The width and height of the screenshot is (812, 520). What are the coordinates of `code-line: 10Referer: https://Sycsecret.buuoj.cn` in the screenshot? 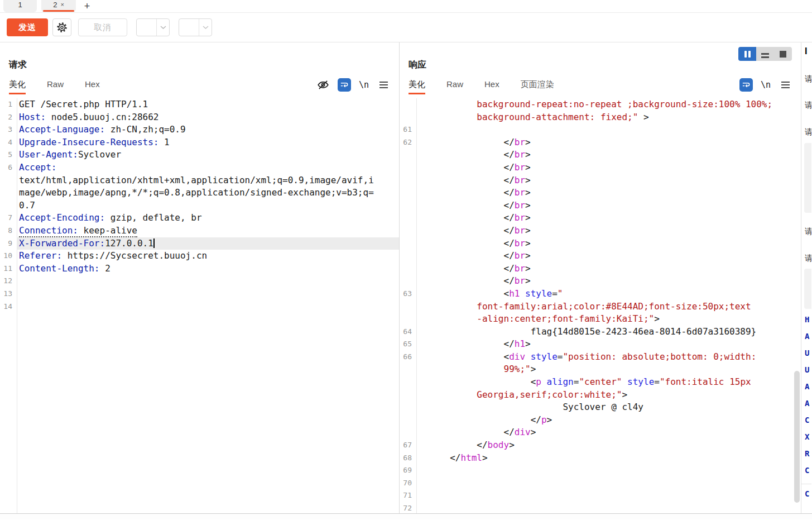 It's located at (200, 256).